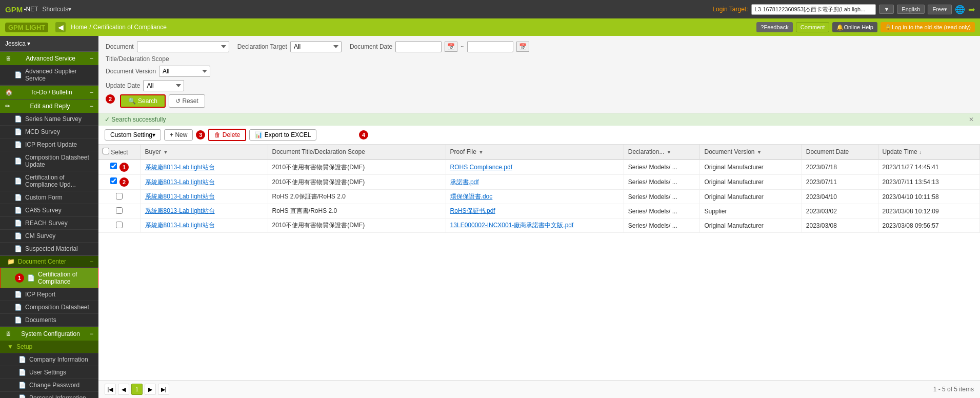 This screenshot has width=980, height=398. Describe the element at coordinates (662, 152) in the screenshot. I see `th-declaration: Declaration... ▼` at that location.